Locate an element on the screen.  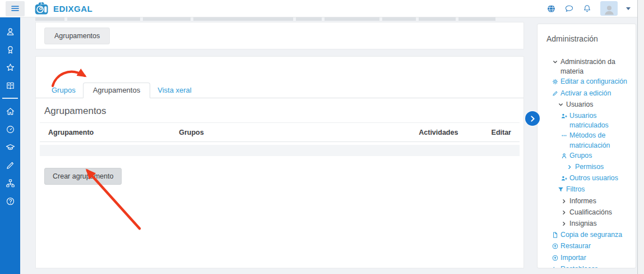
column-header-actividades: Actividades is located at coordinates (447, 133).